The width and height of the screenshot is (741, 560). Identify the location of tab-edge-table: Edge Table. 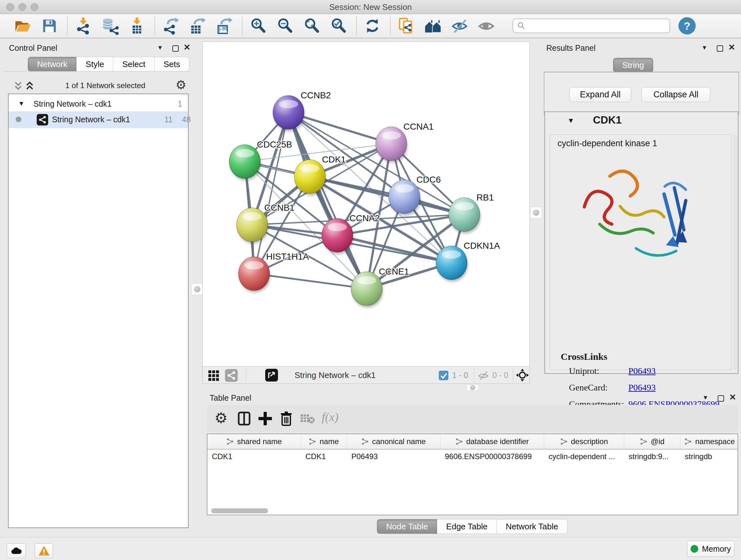
(467, 526).